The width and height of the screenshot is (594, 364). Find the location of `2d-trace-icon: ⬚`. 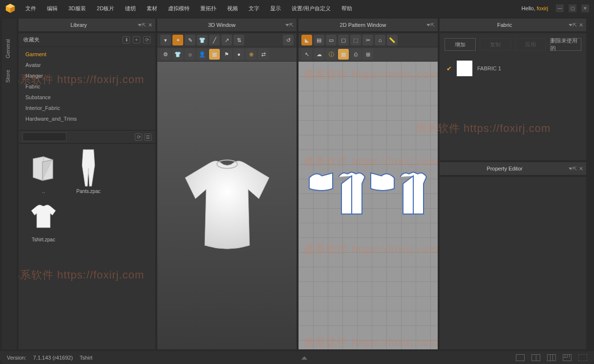

2d-trace-icon: ⬚ is located at coordinates (356, 40).